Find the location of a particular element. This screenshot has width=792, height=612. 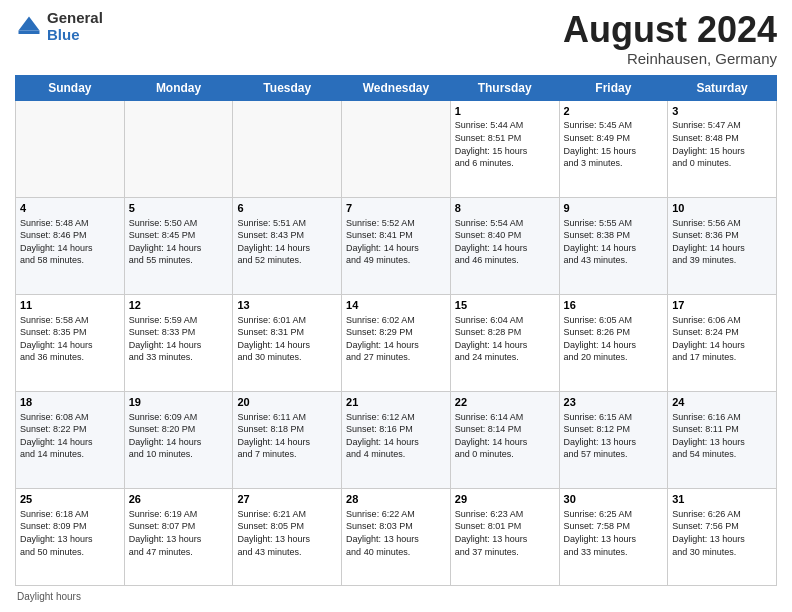

day-number: 25 is located at coordinates (70, 500).